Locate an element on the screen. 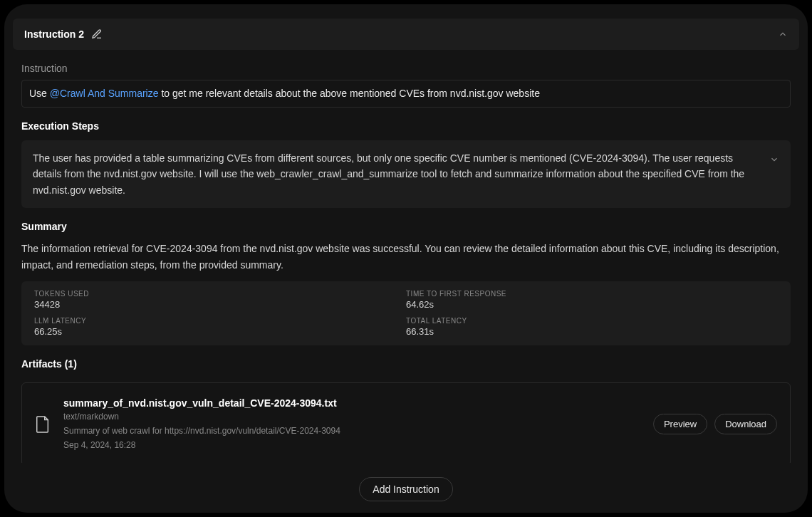 The height and width of the screenshot is (517, 812). metric-label: TIME TO FIRST RESPONSE is located at coordinates (592, 293).